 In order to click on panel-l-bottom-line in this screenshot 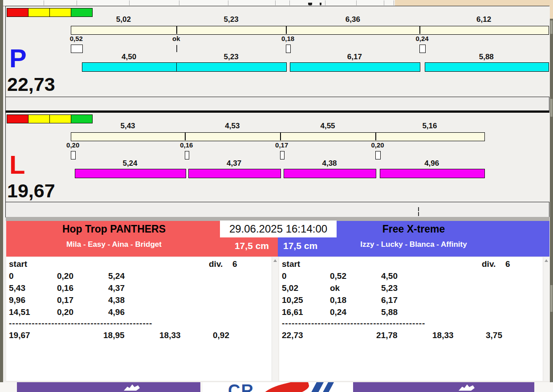, I will do `click(277, 202)`.